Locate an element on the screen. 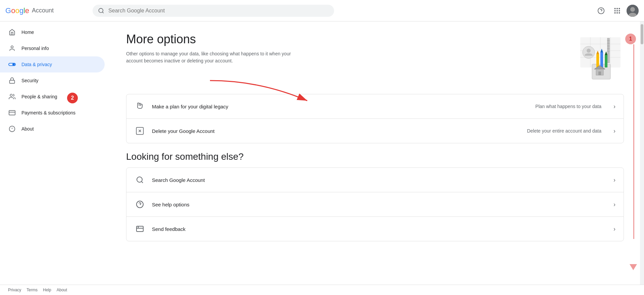  annotation-badge-1: 1 is located at coordinates (631, 39).